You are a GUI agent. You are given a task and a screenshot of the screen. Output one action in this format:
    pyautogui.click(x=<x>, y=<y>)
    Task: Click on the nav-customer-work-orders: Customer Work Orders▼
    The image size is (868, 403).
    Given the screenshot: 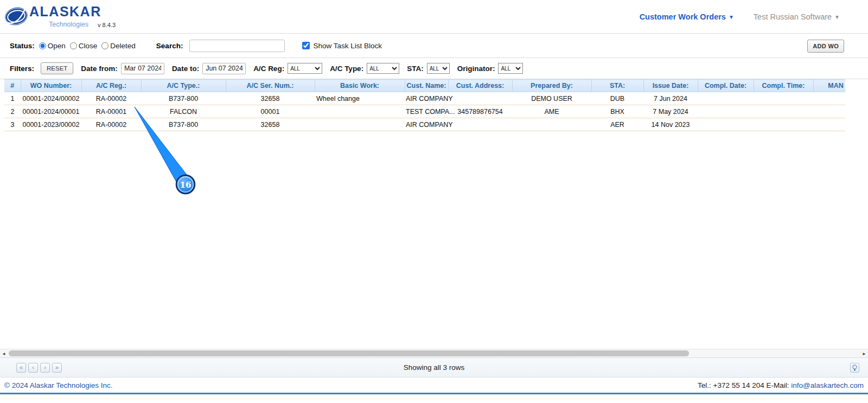 What is the action you would take?
    pyautogui.click(x=687, y=17)
    